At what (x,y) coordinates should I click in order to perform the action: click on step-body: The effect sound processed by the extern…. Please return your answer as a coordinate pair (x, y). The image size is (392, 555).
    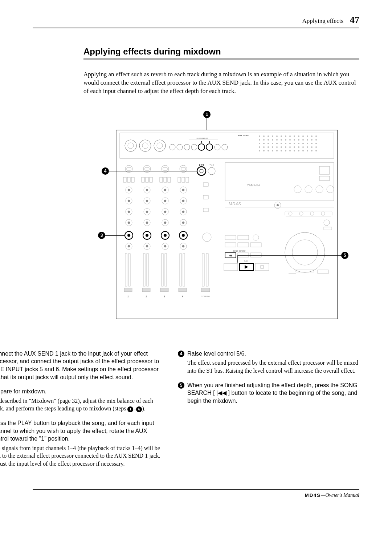
    Looking at the image, I should click on (273, 367).